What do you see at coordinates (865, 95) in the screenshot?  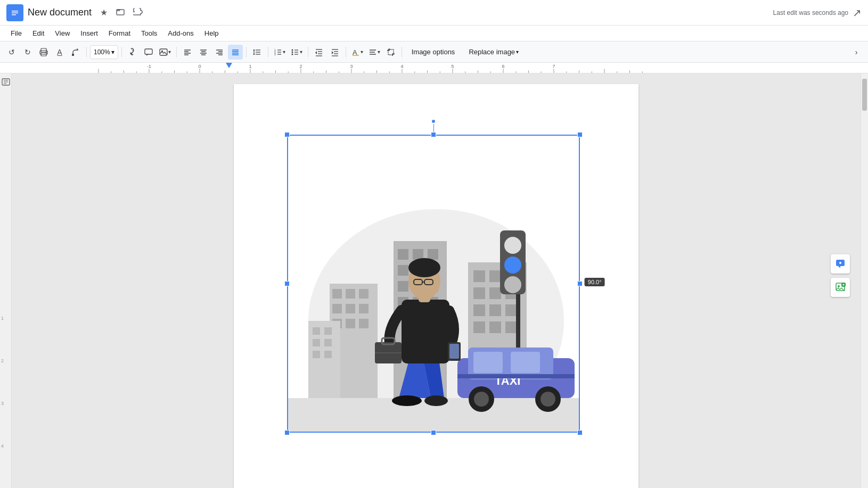 I see `scrollbar-thumb` at bounding box center [865, 95].